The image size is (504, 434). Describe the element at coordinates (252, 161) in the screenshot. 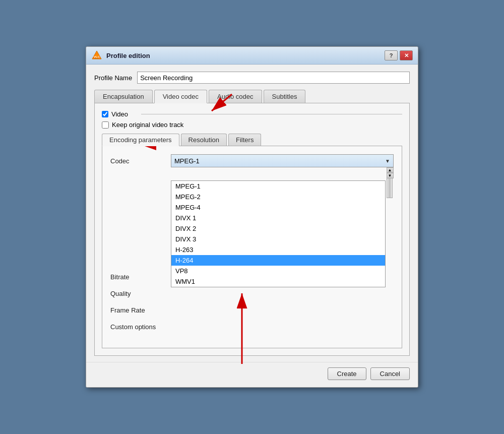

I see `codec-row: Codec MPEG-1 ▼ MPEG-1 MPEG-` at that location.